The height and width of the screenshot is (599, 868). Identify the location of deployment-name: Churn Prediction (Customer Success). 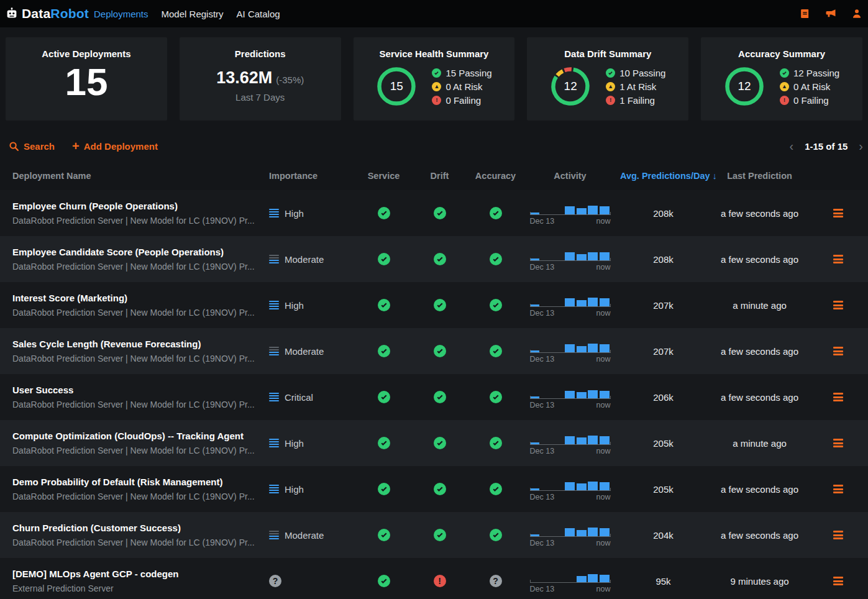
(138, 528).